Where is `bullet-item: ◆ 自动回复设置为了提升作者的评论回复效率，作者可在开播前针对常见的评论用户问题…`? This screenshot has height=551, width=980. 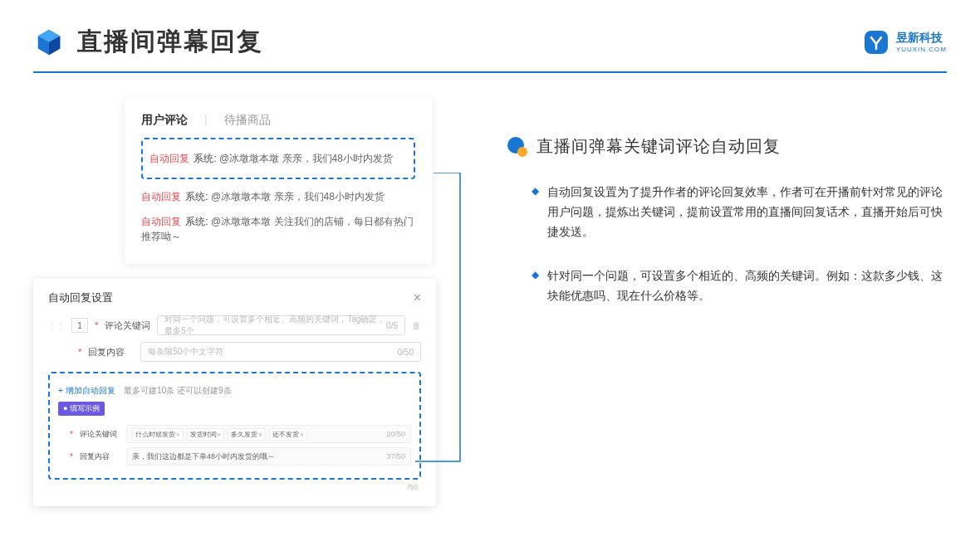
bullet-item: ◆ 自动回复设置为了提升作者的评论回复效率，作者可在开播前针对常见的评论用户问题… is located at coordinates (727, 212).